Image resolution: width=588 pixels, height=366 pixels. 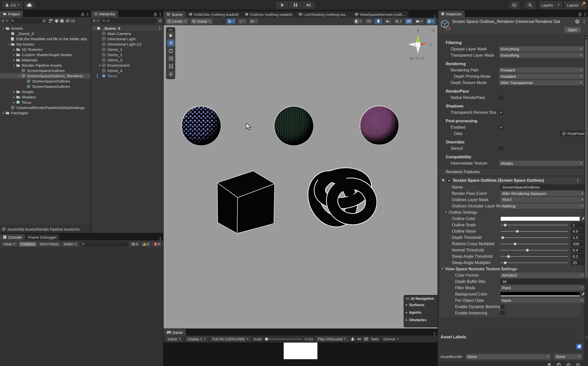 What do you see at coordinates (45, 92) in the screenshot?
I see `project-tree-row: ▶Scripts` at bounding box center [45, 92].